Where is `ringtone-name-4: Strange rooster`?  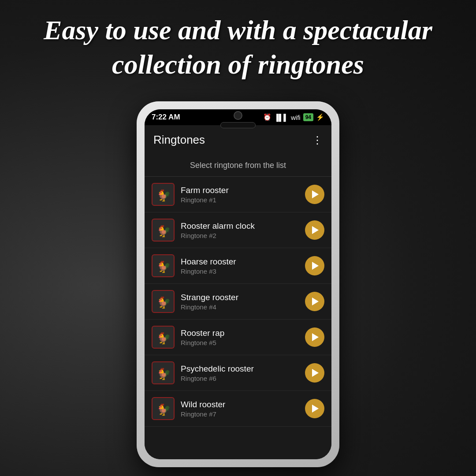
ringtone-name-4: Strange rooster is located at coordinates (240, 298).